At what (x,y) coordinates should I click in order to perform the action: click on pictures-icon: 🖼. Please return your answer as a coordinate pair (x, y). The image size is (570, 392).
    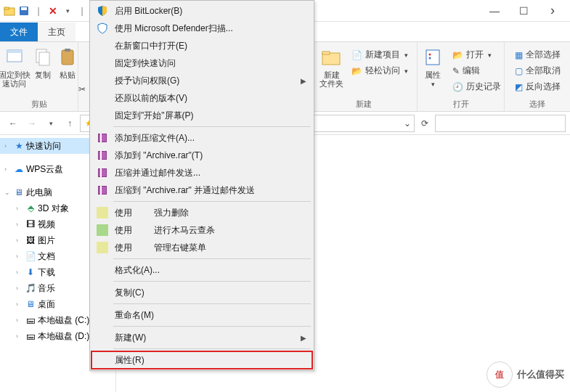
    Looking at the image, I should click on (30, 240).